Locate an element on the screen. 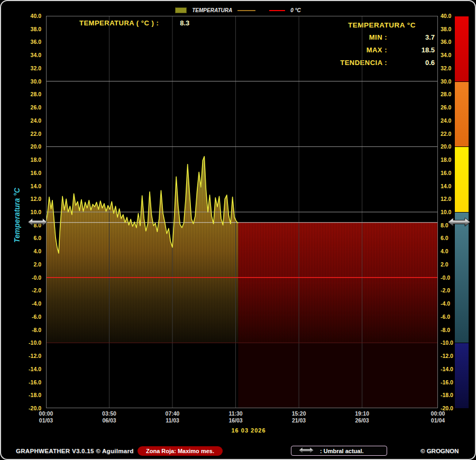 The image size is (476, 460). y-axis-tick-label: -18.0 is located at coordinates (29, 395).